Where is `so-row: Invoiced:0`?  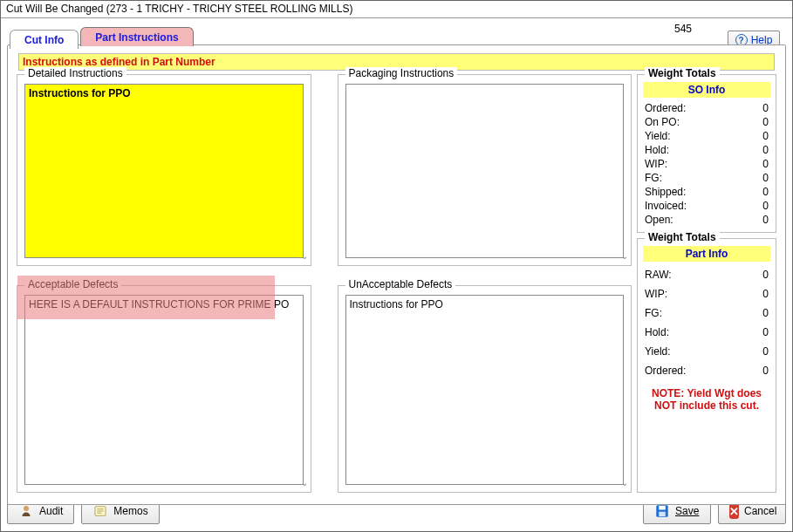
so-row: Invoiced:0 is located at coordinates (707, 206).